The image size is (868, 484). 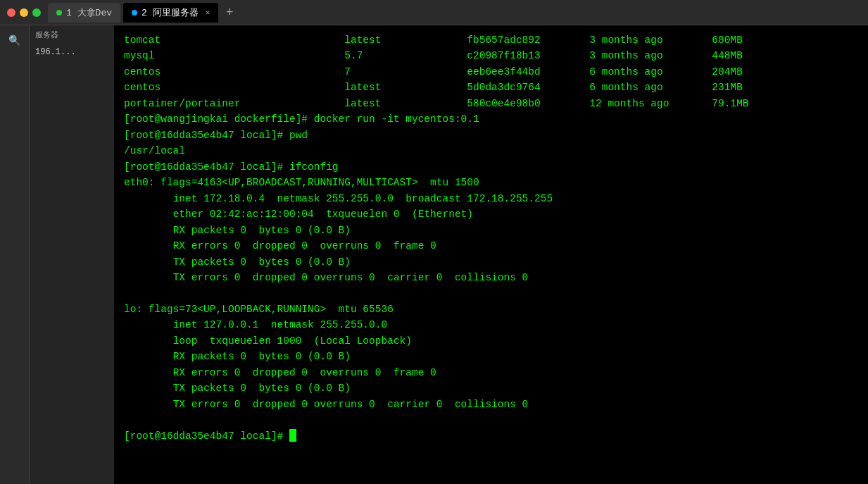 What do you see at coordinates (208, 13) in the screenshot?
I see `tab-2-close: ✕` at bounding box center [208, 13].